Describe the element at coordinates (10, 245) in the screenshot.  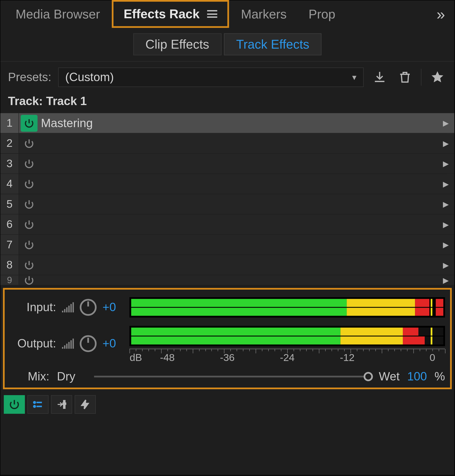
I see `slot-number: 7` at that location.